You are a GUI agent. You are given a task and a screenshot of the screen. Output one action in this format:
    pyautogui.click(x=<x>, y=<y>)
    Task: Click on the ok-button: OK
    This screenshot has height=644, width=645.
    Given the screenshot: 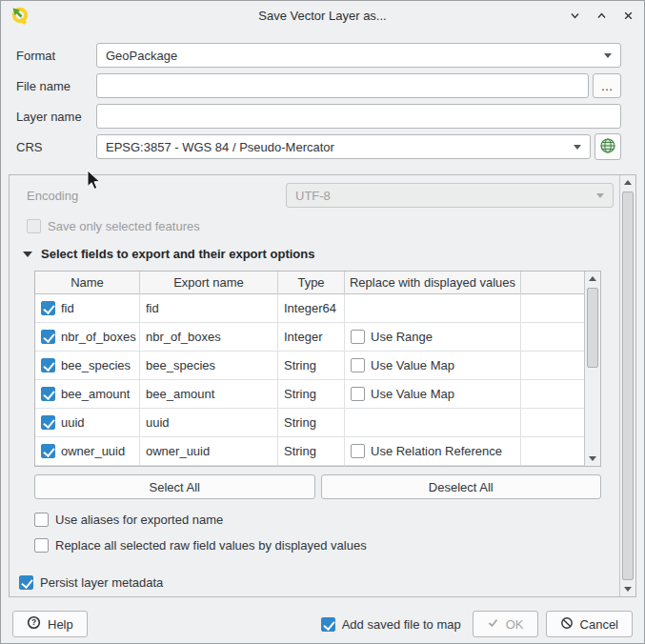 What is the action you would take?
    pyautogui.click(x=505, y=624)
    